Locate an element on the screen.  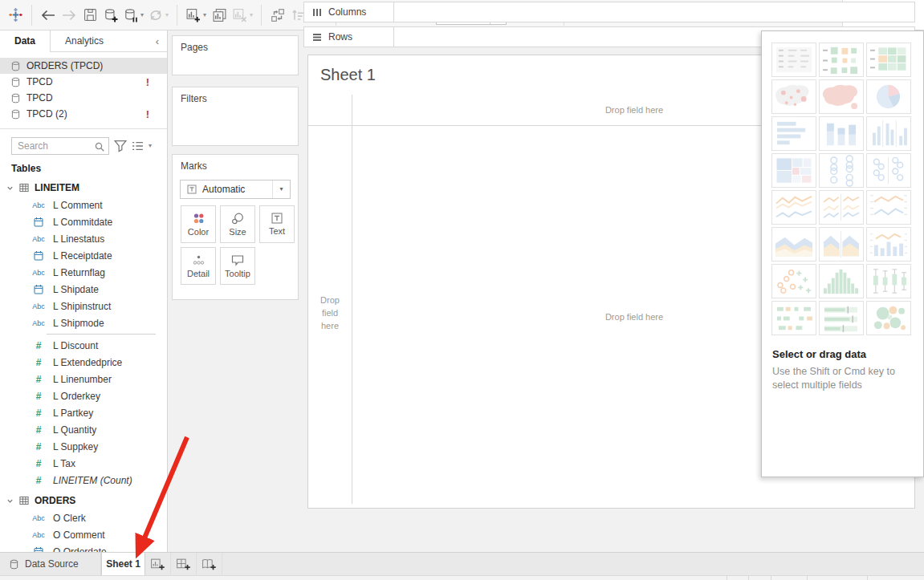
showme-dual-combination-button is located at coordinates (889, 244).